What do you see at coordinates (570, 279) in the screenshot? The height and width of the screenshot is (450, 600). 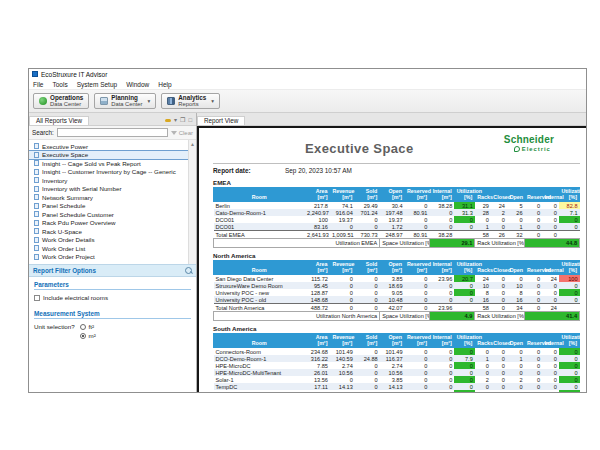 I see `table-cell: 100` at bounding box center [570, 279].